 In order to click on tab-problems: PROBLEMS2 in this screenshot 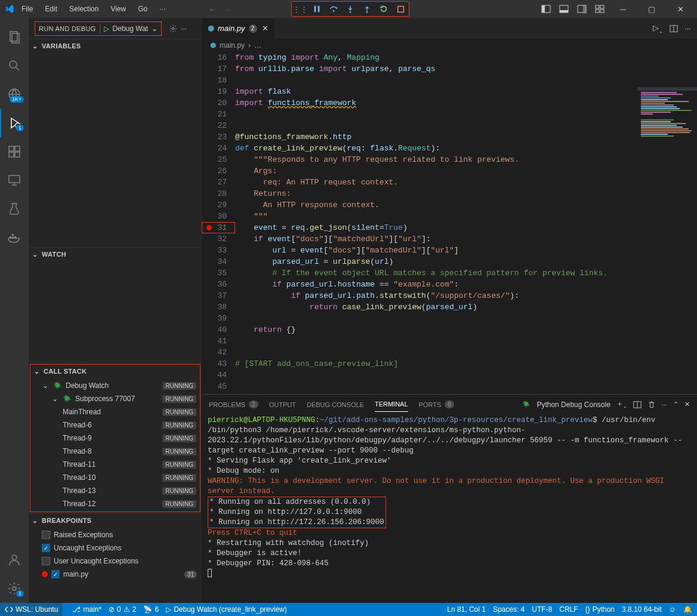, I will do `click(234, 405)`.